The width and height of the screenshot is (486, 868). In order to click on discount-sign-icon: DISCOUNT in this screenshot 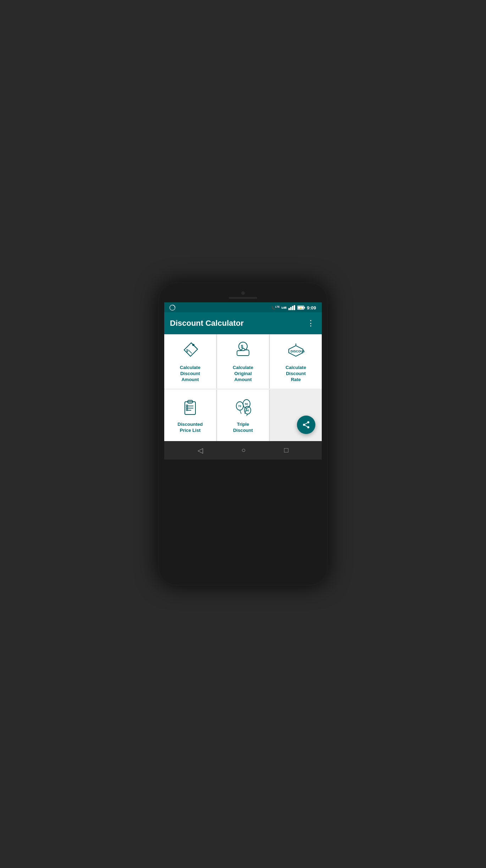, I will do `click(296, 351)`.